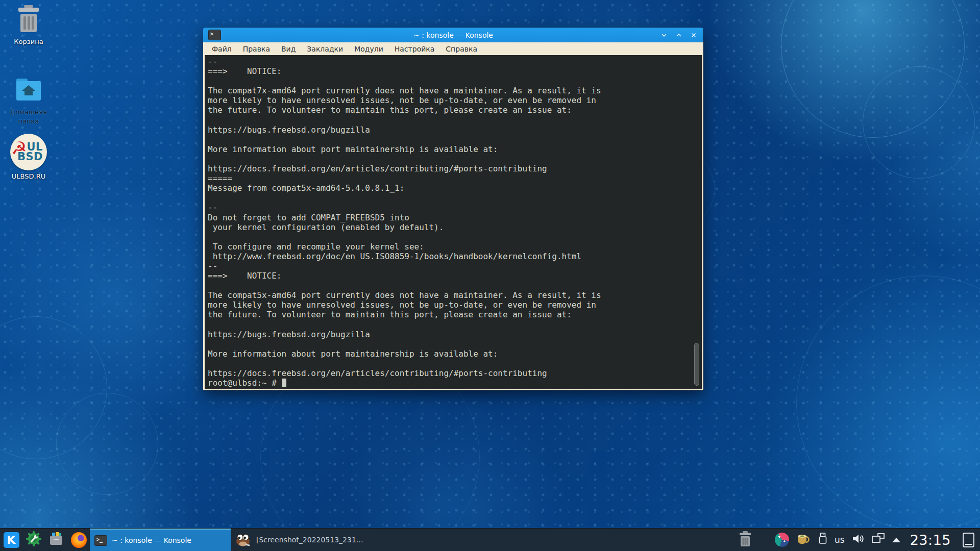  I want to click on desktop-icon-ulbsd: ☭ UL BSD ULBSD.RU, so click(29, 157).